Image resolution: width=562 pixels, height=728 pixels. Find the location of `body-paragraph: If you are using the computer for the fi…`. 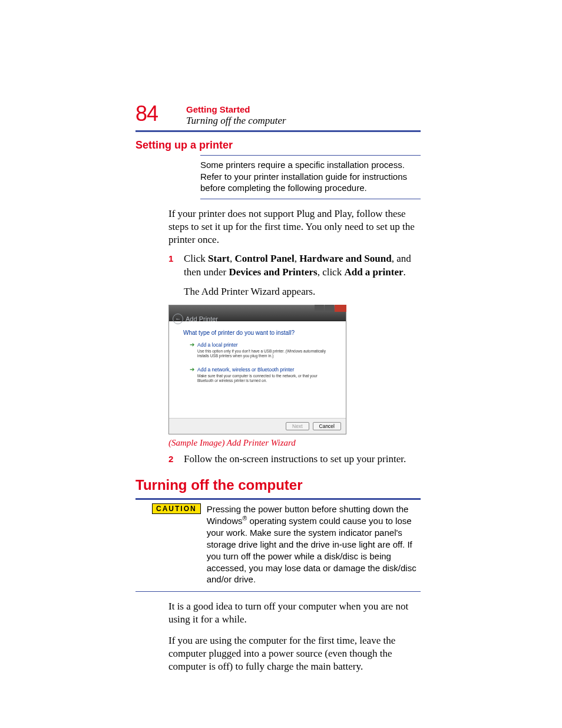

body-paragraph: If you are using the computer for the fi… is located at coordinates (295, 654).